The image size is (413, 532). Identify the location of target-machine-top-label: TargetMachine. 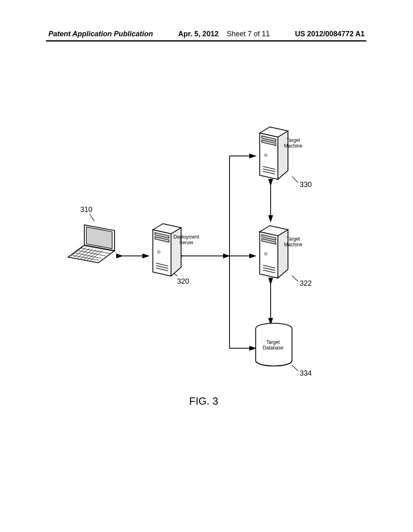
(293, 143).